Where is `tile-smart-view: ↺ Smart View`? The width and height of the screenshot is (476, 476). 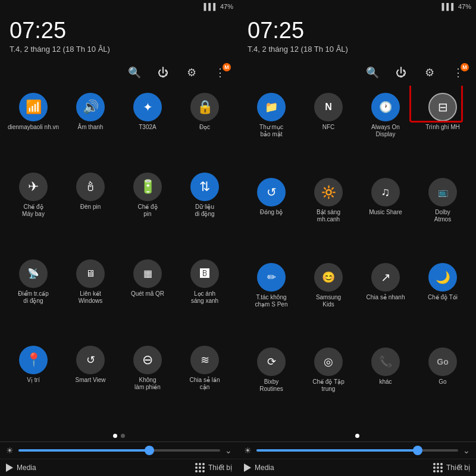
tile-smart-view: ↺ Smart View is located at coordinates (90, 384).